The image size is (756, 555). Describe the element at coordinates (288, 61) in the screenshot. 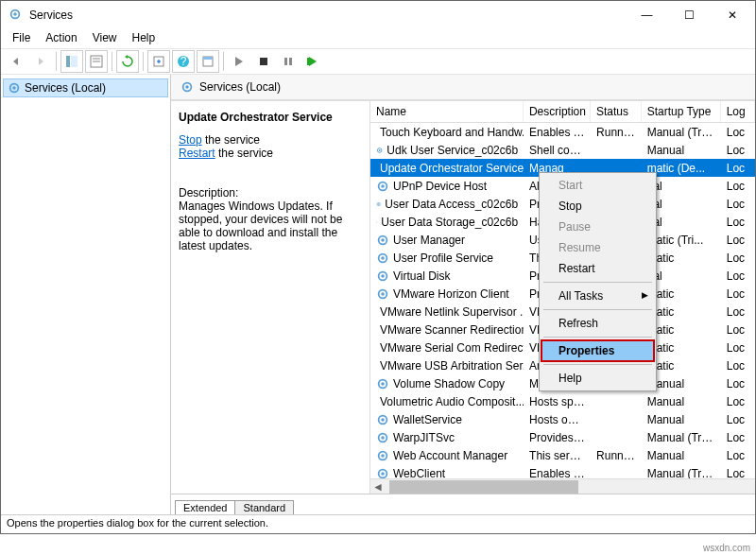

I see `pause-service-button` at that location.